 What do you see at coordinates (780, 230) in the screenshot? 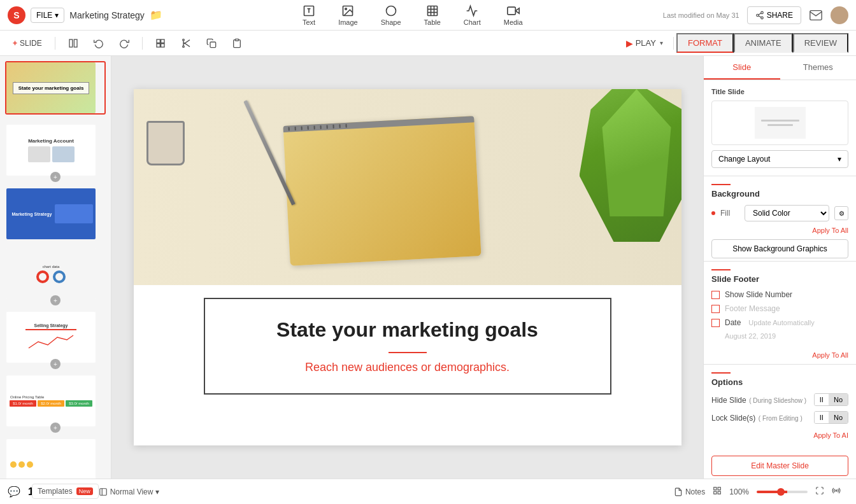
I see `apply-to-all-bg: Apply To All` at bounding box center [780, 230].